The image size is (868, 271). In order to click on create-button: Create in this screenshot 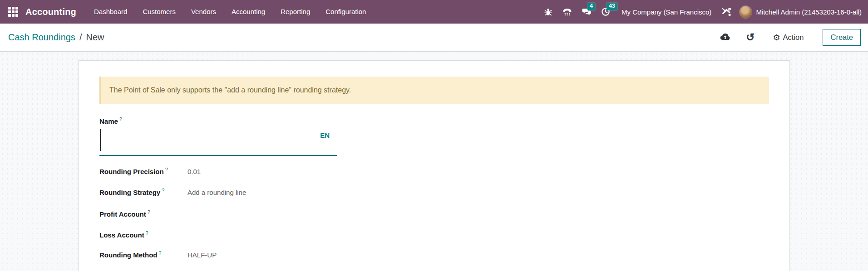, I will do `click(842, 37)`.